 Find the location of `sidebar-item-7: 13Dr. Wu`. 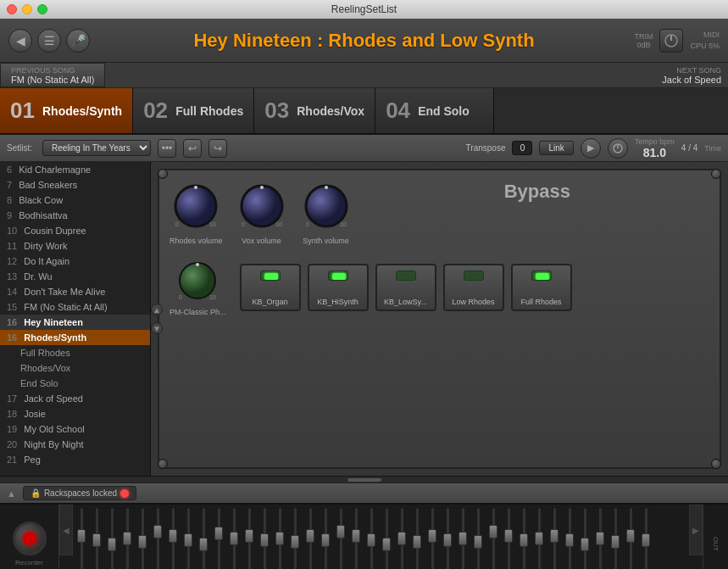

sidebar-item-7: 13Dr. Wu is located at coordinates (75, 276).